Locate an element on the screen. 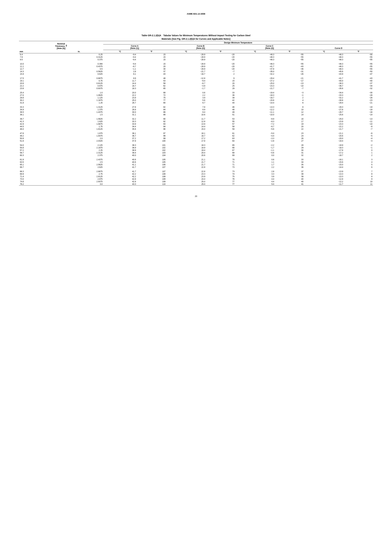 This screenshot has height=555, width=392. cell: 57.2 is located at coordinates (37, 150).